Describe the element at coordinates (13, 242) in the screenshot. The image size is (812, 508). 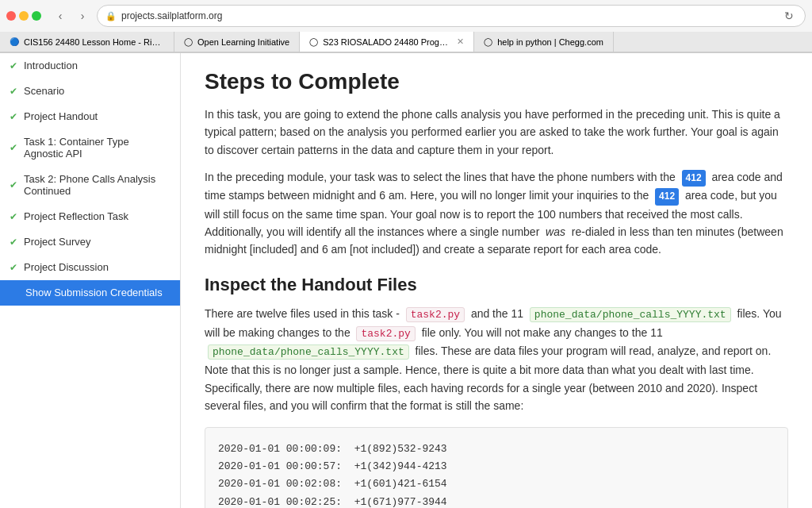
I see `check-icon-survey: ✔` at that location.